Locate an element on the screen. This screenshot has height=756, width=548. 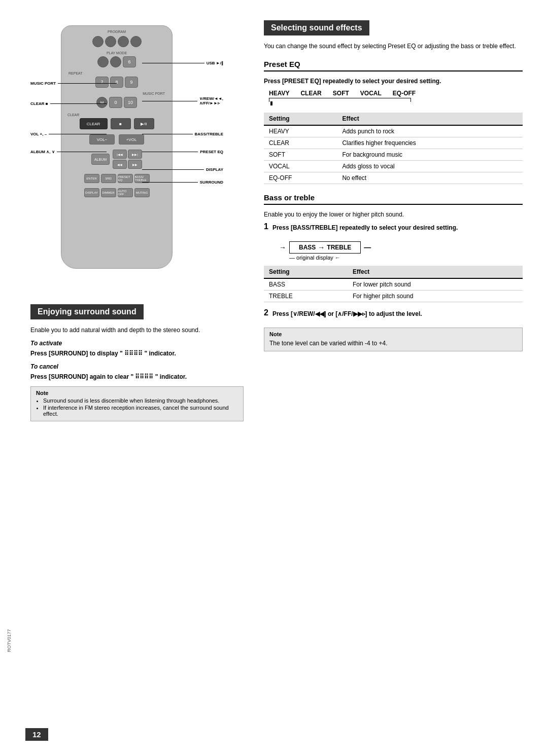
table-row: BASS For lower pitch sound is located at coordinates (393, 284).